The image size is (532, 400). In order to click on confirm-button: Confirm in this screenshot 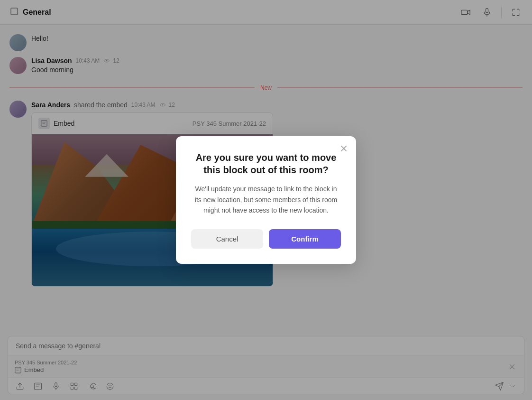, I will do `click(305, 239)`.